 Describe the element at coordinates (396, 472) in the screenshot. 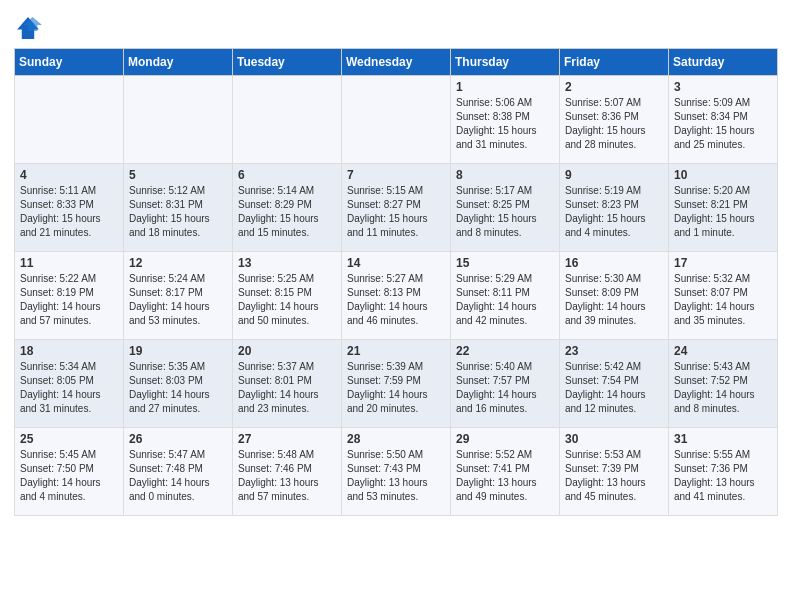

I see `day-cell: 28Sunrise: 5:50 AM Sunset: 7:43 PM Dayli…` at that location.